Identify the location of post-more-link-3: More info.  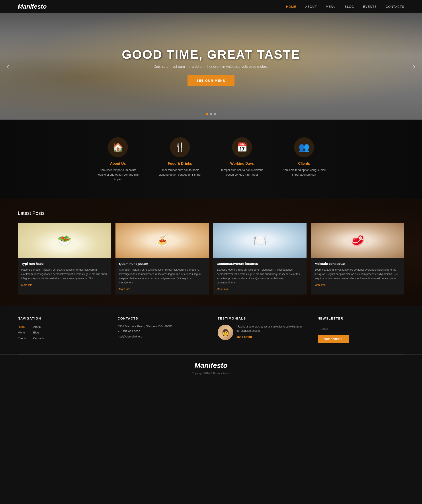
(222, 289).